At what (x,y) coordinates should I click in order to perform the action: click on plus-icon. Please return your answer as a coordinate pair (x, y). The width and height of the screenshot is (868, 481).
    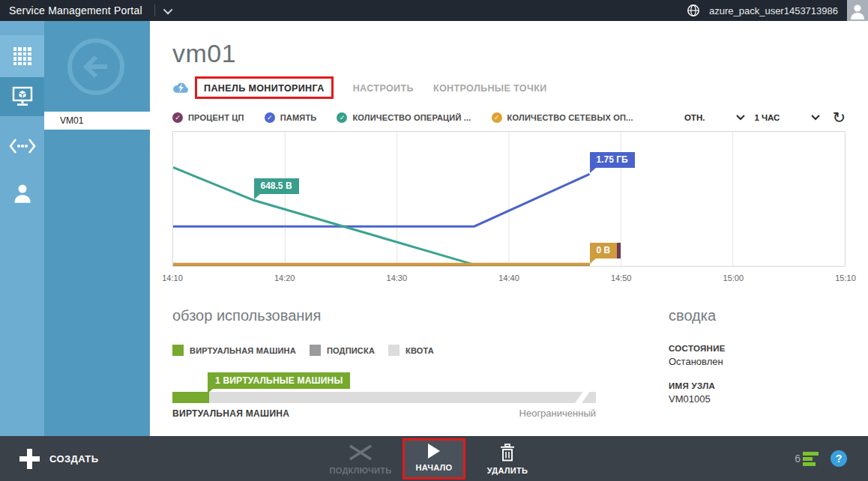
    Looking at the image, I should click on (30, 459).